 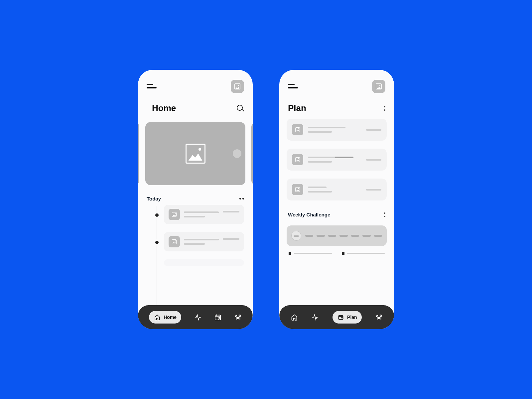 I want to click on challenge-progress-icon, so click(x=296, y=236).